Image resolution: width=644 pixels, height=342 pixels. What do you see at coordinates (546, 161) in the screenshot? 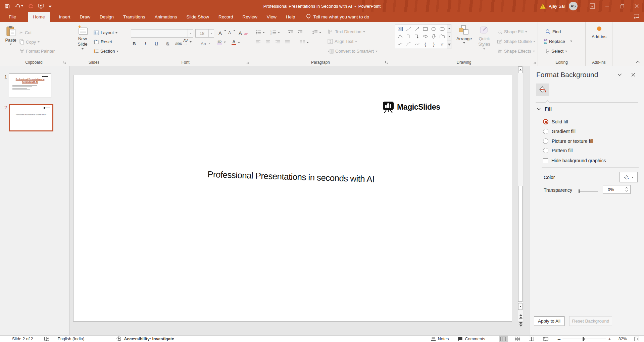
I see `hide-background-checkbox` at bounding box center [546, 161].